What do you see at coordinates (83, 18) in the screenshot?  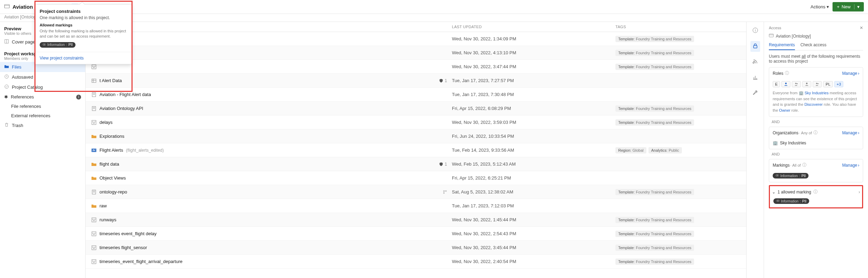 I see `popover-text: One marking is allowed in this project.` at bounding box center [83, 18].